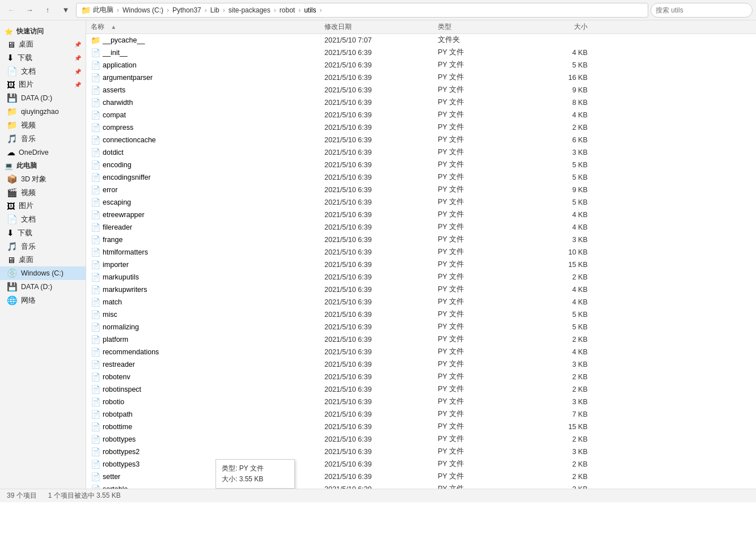 The width and height of the screenshot is (756, 534). What do you see at coordinates (421, 252) in the screenshot?
I see `file-row: 📄 htmlformatters 2021/5/10 6:39 PY 文件 10…` at bounding box center [421, 252].